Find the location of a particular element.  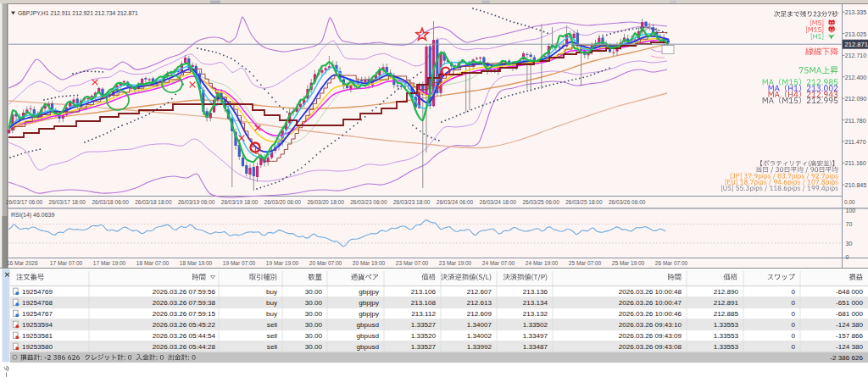

svg-text: 213.106 is located at coordinates (424, 291).